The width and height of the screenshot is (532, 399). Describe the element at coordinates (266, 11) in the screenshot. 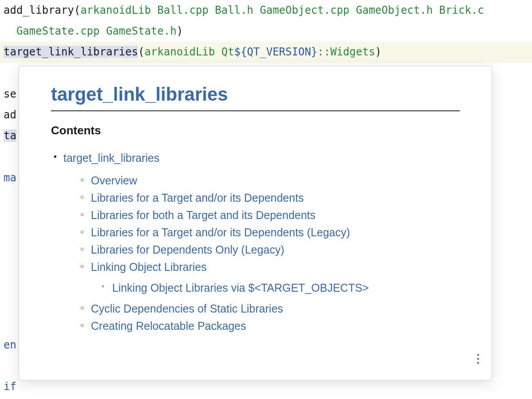

I see `code-line-1: add_library(arkanoidLib Ball.cpp Ball.h …` at that location.